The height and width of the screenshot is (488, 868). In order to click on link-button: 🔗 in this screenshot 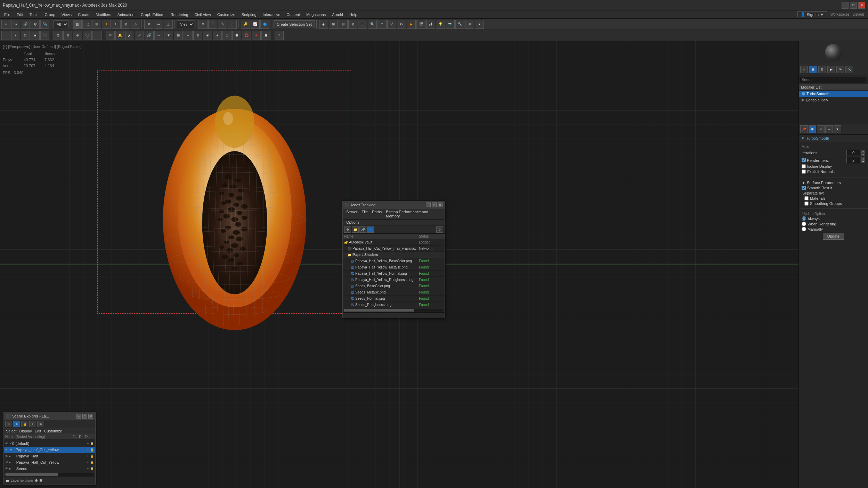, I will do `click(25, 24)`.